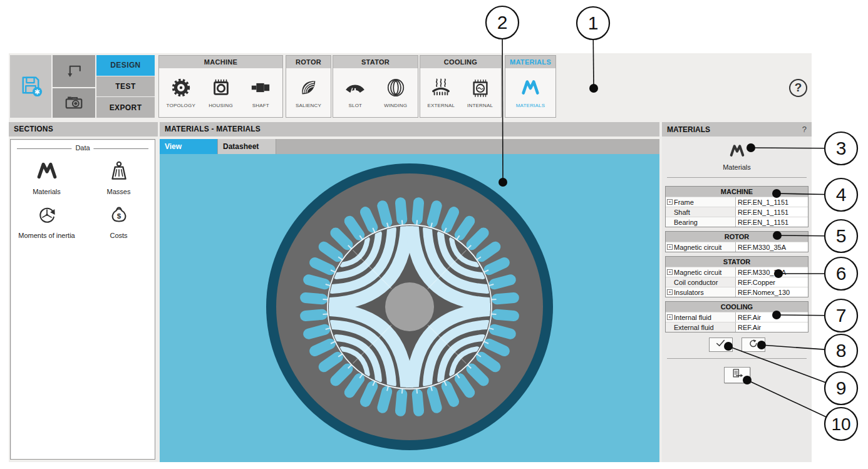 Image resolution: width=868 pixels, height=469 pixels. What do you see at coordinates (74, 71) in the screenshot?
I see `undo-button` at bounding box center [74, 71].